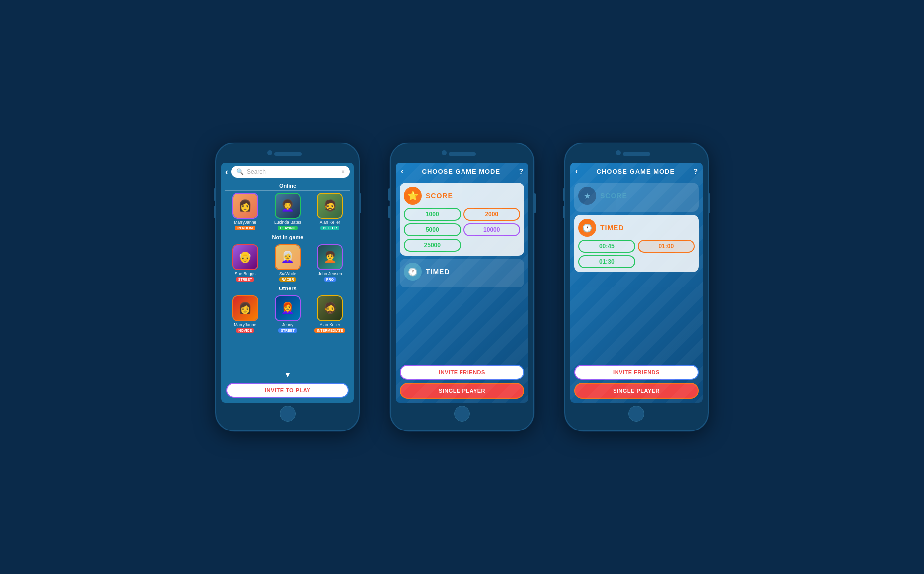 The image size is (924, 574). I want to click on avatar-face: 👩‍🦱, so click(288, 206).